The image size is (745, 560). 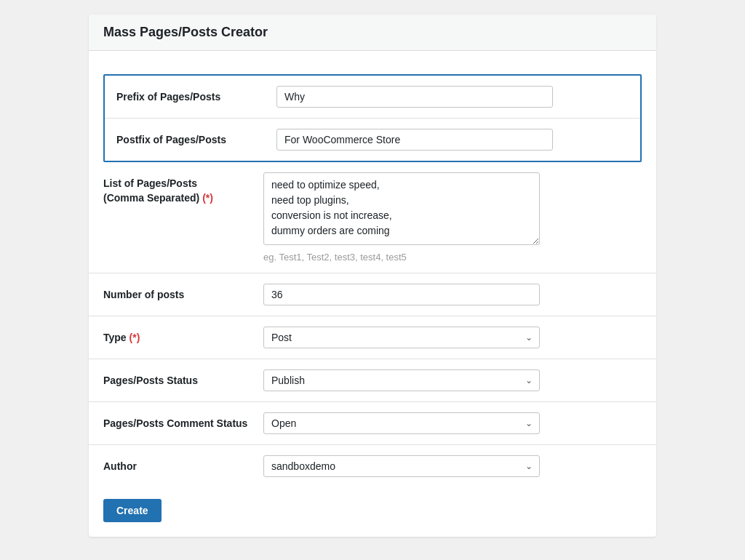 What do you see at coordinates (453, 257) in the screenshot?
I see `list-hint: eg. Test1, Test2, test3, test4, test5` at bounding box center [453, 257].